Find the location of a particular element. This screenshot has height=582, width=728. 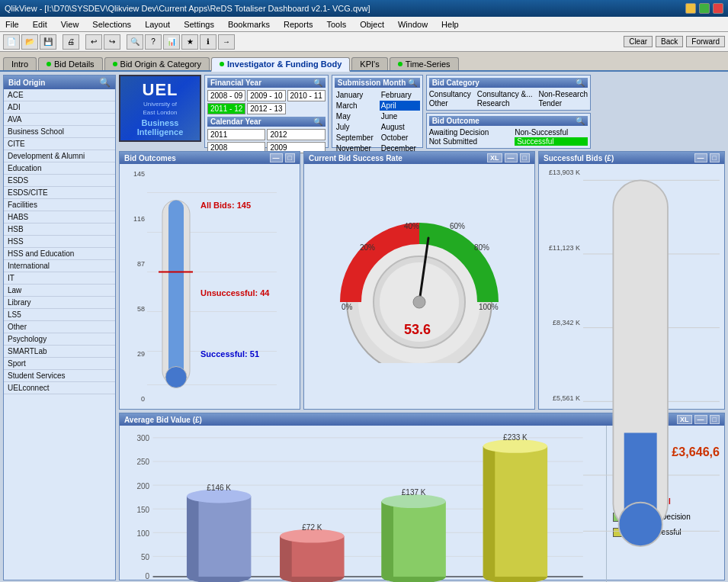

month-october: October is located at coordinates (399, 137).